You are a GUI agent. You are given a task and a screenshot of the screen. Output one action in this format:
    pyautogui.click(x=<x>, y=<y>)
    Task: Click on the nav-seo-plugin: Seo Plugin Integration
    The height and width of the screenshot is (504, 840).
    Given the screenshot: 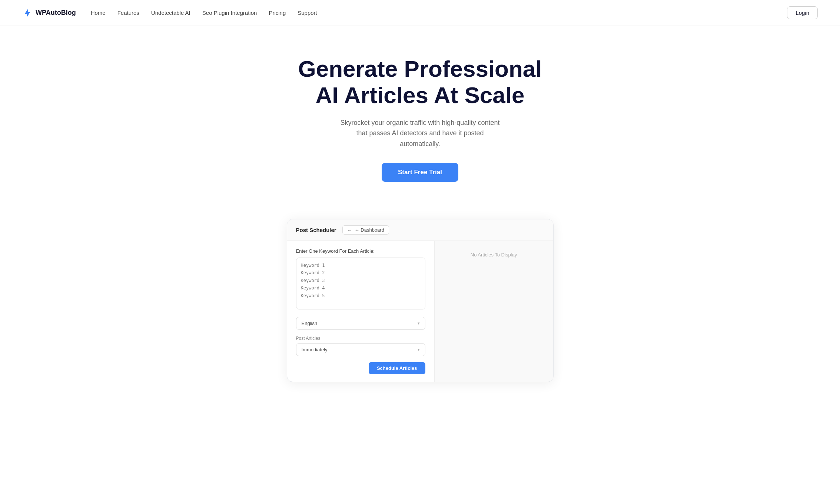 What is the action you would take?
    pyautogui.click(x=230, y=13)
    